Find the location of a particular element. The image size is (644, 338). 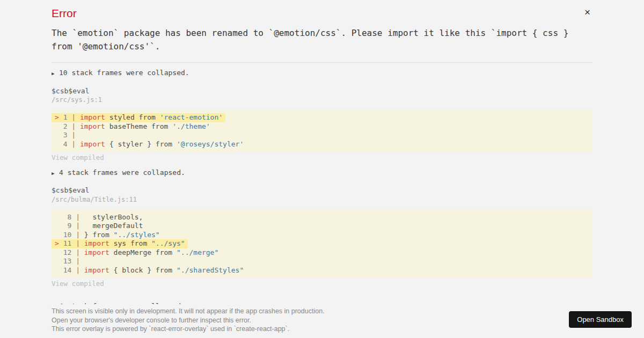

code-line: 12 | import deepMerge from "../merge" is located at coordinates (322, 253).